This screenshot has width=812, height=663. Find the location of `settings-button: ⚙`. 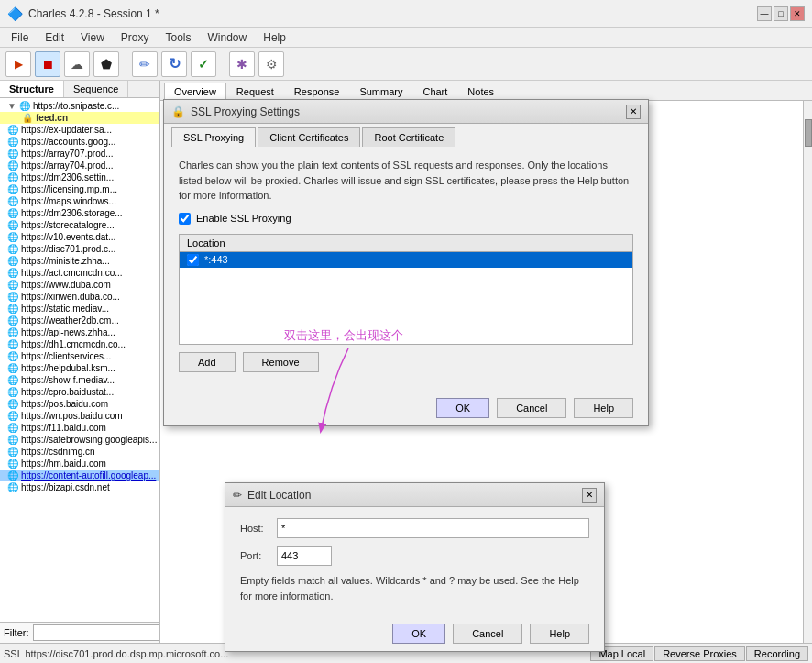

settings-button: ⚙ is located at coordinates (271, 64).